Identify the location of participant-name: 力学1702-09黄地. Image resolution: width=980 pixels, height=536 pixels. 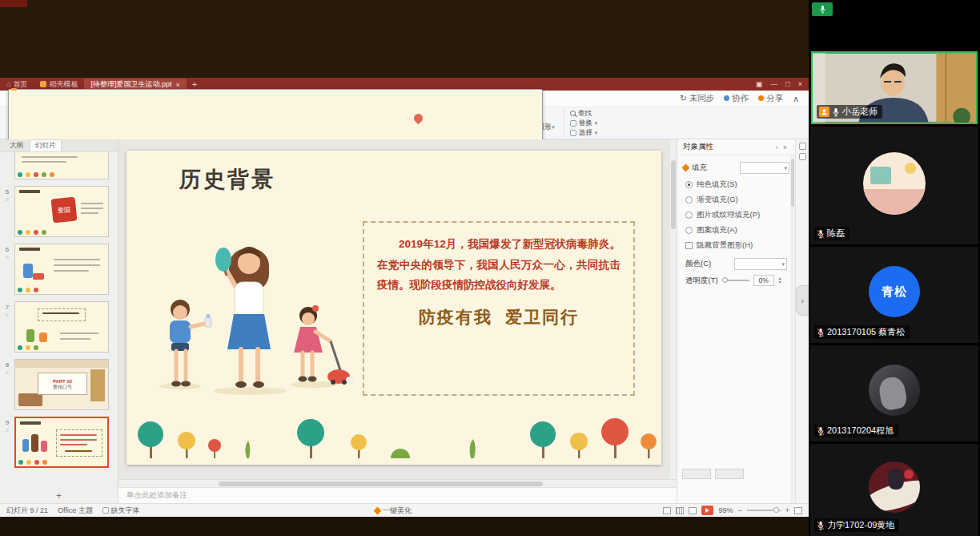
(861, 526).